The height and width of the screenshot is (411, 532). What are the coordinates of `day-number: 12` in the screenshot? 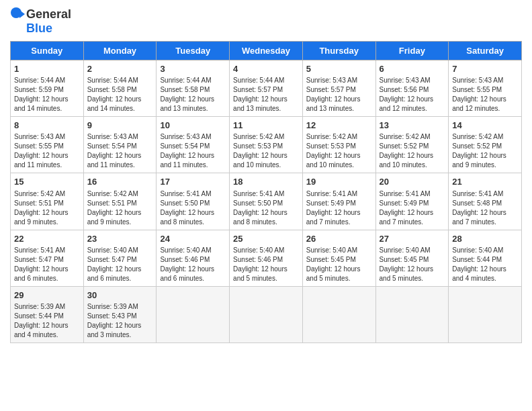 It's located at (339, 126).